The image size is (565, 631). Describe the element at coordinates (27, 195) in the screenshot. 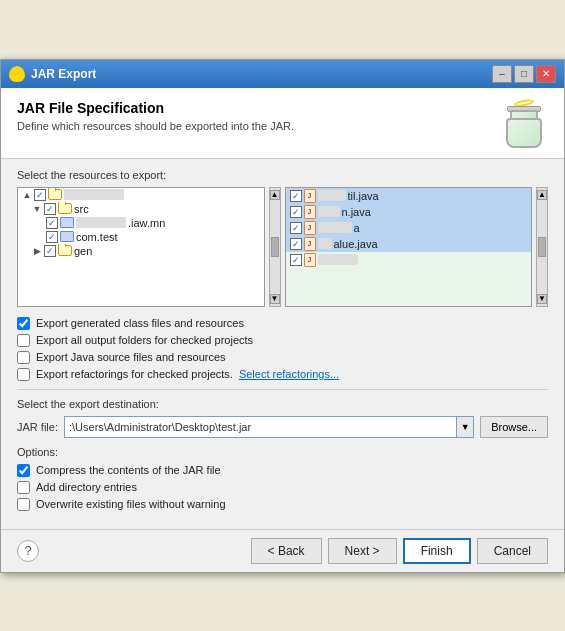

I see `expand-arrow-root: ▲` at that location.